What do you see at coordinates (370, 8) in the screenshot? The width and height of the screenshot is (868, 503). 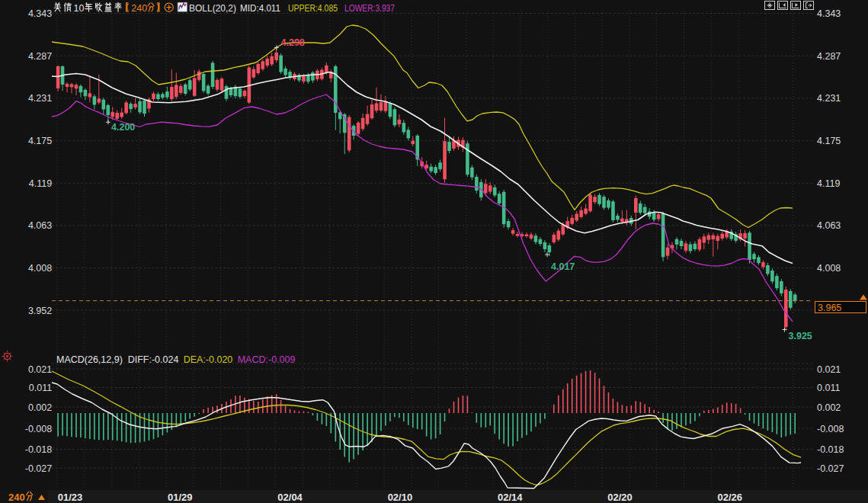 I see `svg-text: LOWER:3.937` at bounding box center [370, 8].